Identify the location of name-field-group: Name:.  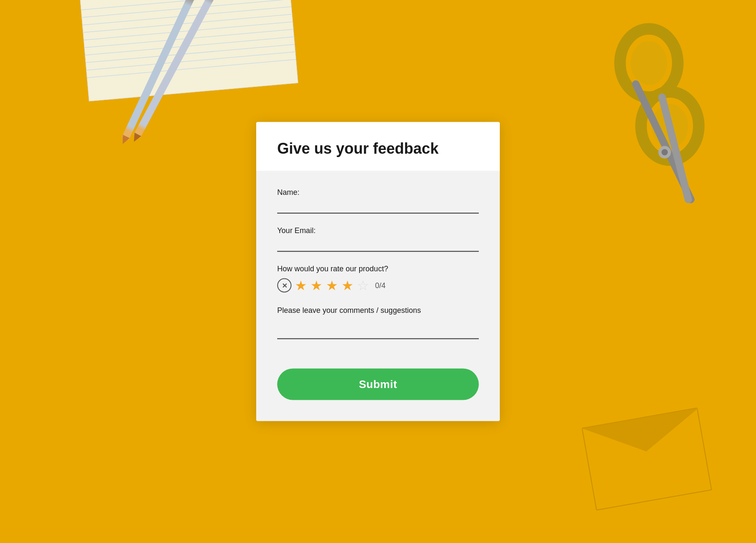
(378, 201).